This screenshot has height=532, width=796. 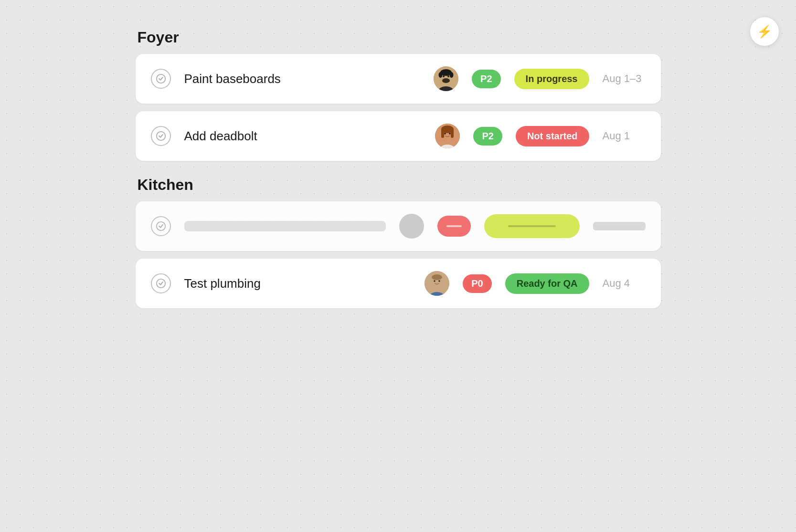 What do you see at coordinates (477, 283) in the screenshot?
I see `priority-badge: P0` at bounding box center [477, 283].